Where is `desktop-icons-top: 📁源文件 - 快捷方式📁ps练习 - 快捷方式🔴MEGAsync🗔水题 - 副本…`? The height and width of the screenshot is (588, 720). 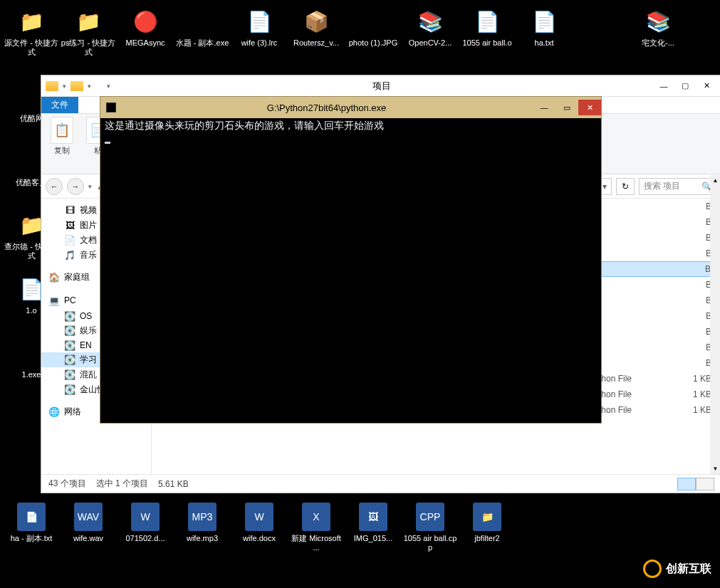
desktop-icons-top: 📁源文件 - 快捷方式📁ps练习 - 快捷方式🔴MEGAsync🗔水题 - 副本… is located at coordinates (360, 35).